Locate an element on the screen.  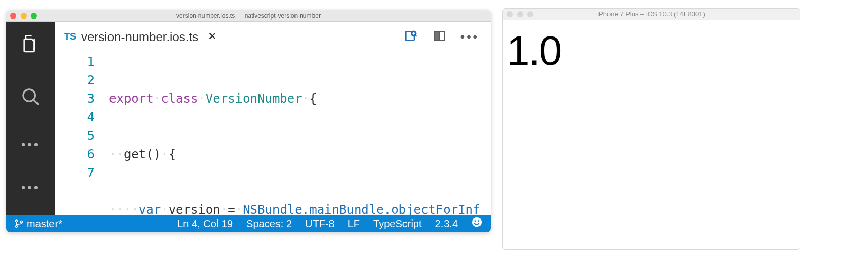
activity-more-2-icon: ••• is located at coordinates (31, 188).